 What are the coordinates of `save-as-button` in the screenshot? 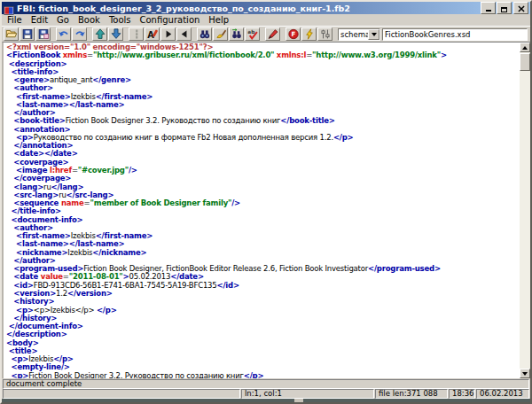 It's located at (43, 34).